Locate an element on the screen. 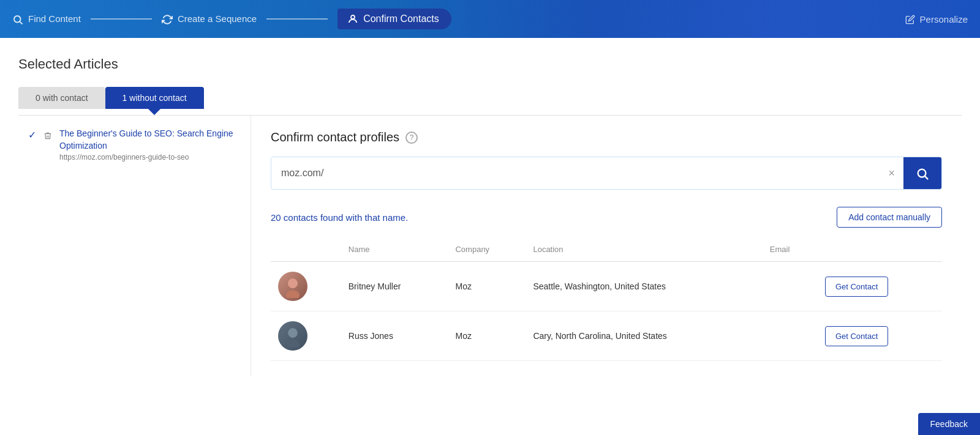  user-icon is located at coordinates (353, 20).